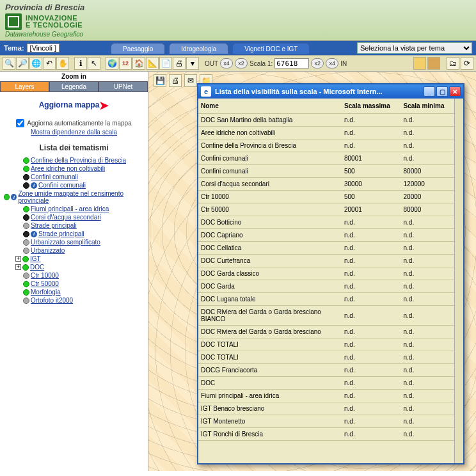 Image resolution: width=476 pixels, height=476 pixels. I want to click on layer-label: Urbanizzato semplificato, so click(65, 242).